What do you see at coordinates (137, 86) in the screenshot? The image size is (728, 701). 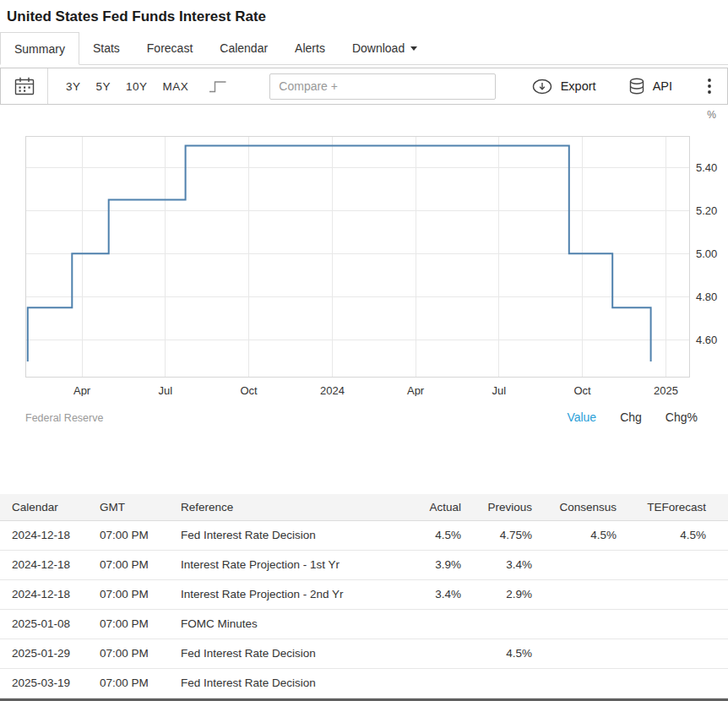 I see `range-button-10y: 10Y` at bounding box center [137, 86].